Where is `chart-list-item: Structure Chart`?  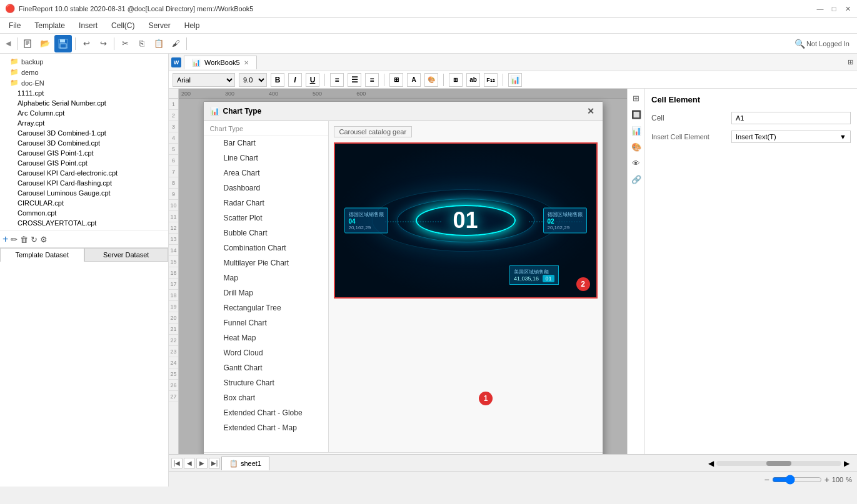
chart-list-item: Structure Chart is located at coordinates (266, 383).